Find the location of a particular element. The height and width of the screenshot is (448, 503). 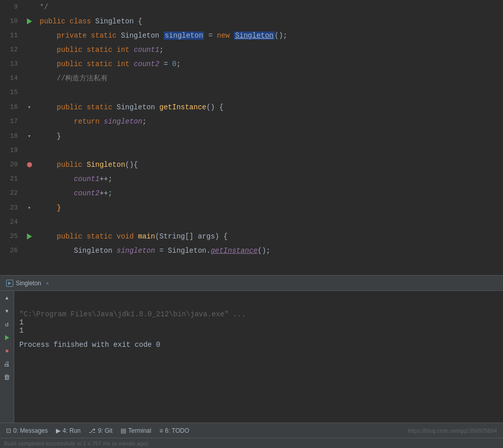

print-button: 🖨 is located at coordinates (7, 364).